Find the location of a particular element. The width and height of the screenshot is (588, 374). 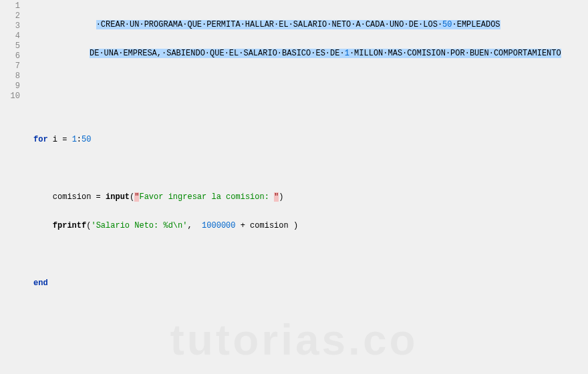

code-line-7: comision = input("Favor ingresar la comi… is located at coordinates (306, 198).